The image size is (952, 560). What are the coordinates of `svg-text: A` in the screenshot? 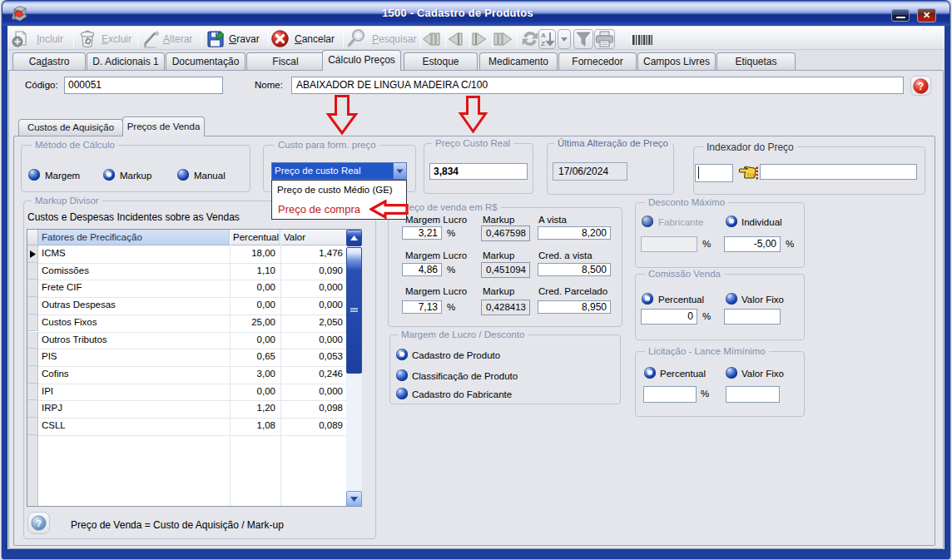 It's located at (543, 35).